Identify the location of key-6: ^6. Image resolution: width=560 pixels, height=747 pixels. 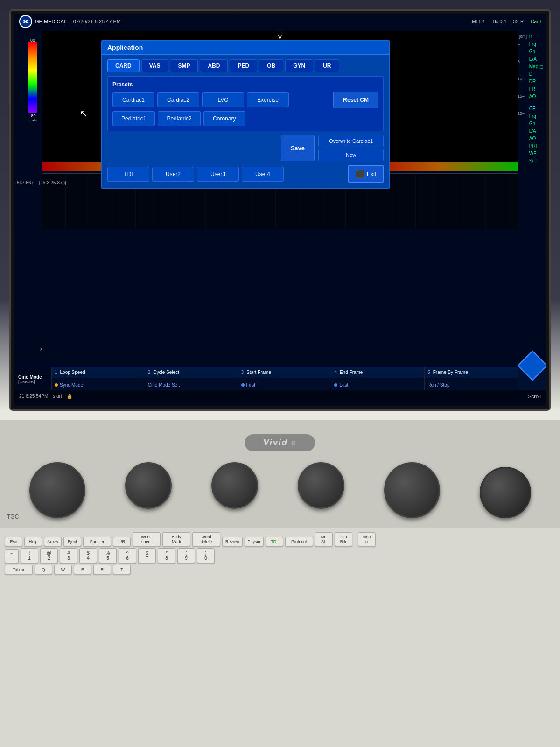
(127, 556).